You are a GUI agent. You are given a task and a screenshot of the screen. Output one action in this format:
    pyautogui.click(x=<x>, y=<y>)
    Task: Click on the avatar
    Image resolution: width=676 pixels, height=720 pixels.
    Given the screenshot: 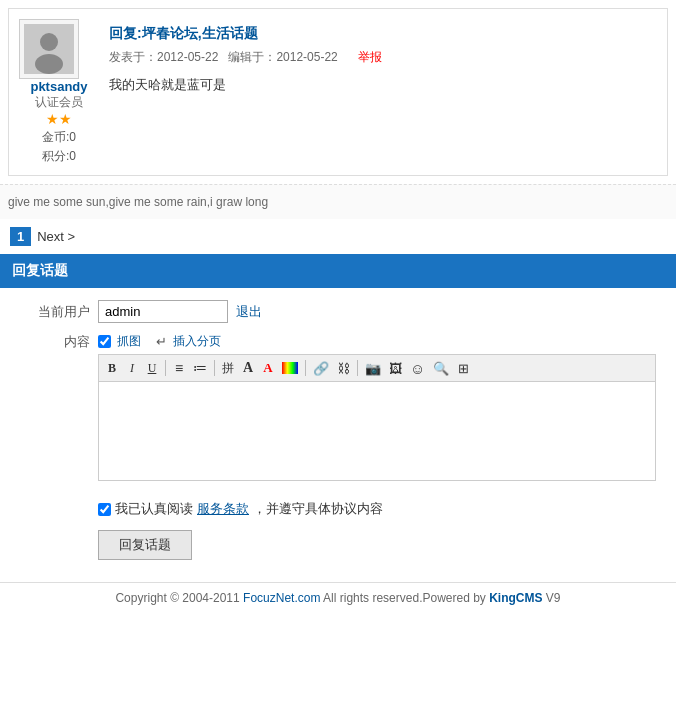 What is the action you would take?
    pyautogui.click(x=49, y=49)
    